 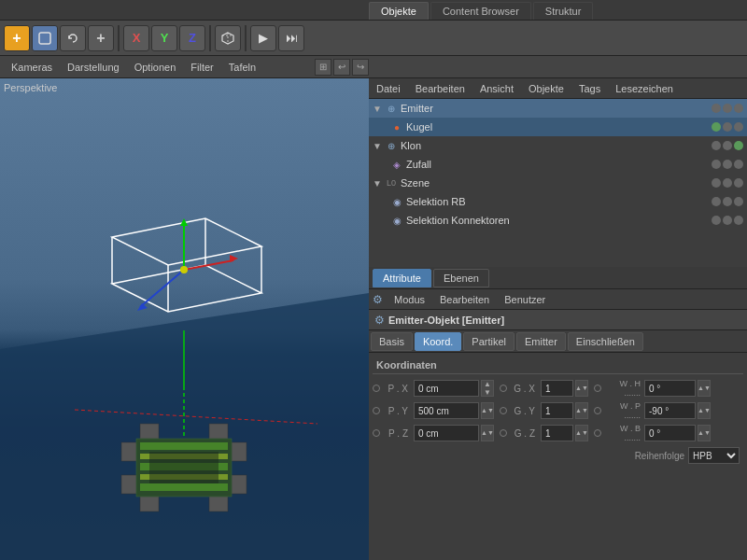 I want to click on reihenfolge-select: HPB PHB HPB, so click(x=713, y=455).